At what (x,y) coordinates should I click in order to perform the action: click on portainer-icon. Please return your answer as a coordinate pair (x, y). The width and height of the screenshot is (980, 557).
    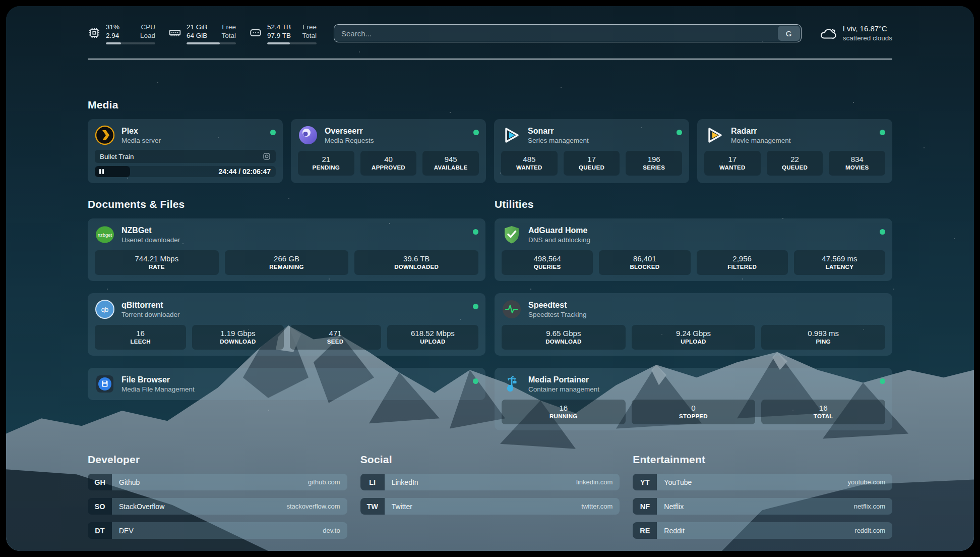
    Looking at the image, I should click on (512, 384).